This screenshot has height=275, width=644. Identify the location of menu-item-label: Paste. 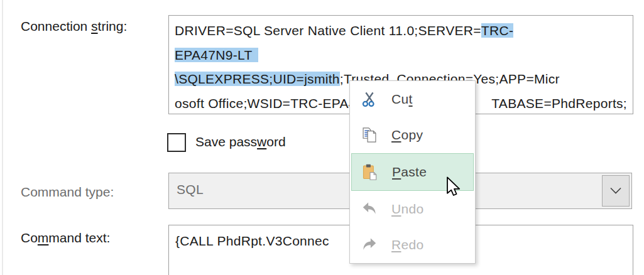
(410, 172).